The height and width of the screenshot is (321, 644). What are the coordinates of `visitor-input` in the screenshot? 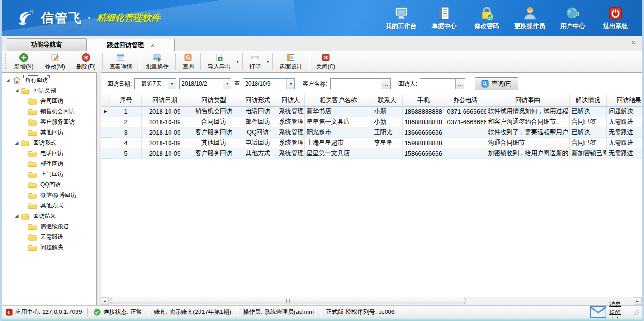 It's located at (438, 84).